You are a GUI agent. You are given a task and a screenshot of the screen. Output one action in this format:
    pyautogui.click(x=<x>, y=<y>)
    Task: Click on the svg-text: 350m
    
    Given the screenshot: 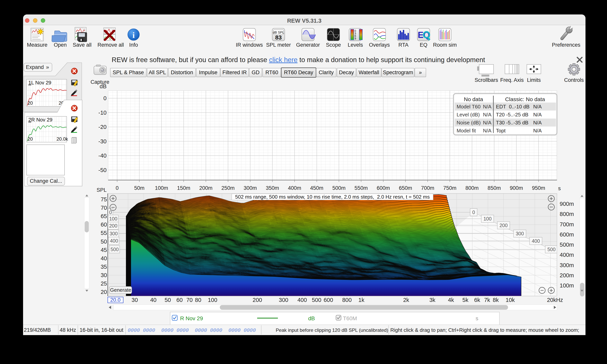 What is the action you would take?
    pyautogui.click(x=272, y=188)
    